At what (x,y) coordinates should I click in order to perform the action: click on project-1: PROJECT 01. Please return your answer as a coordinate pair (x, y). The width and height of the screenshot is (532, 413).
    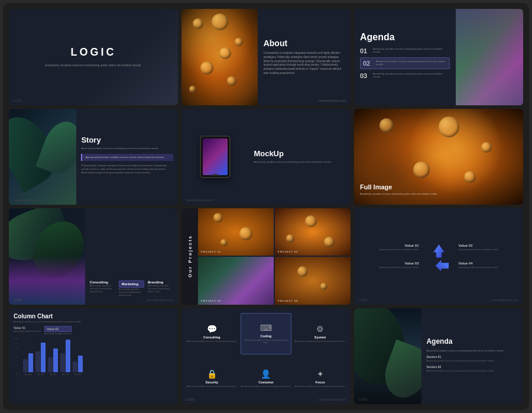
    Looking at the image, I should click on (236, 232).